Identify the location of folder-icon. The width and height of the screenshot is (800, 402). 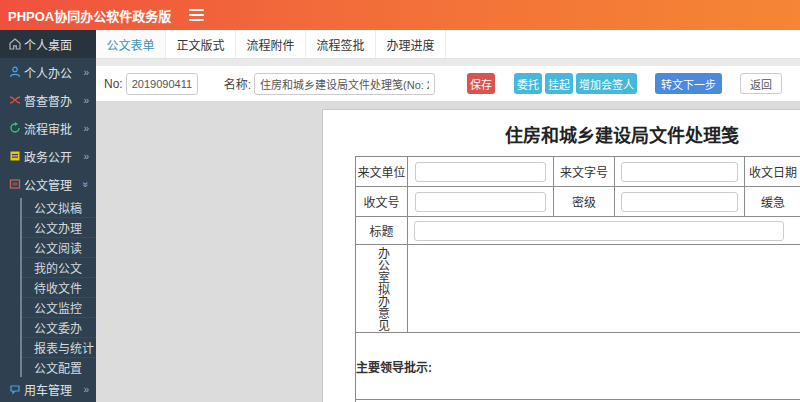
(16, 184).